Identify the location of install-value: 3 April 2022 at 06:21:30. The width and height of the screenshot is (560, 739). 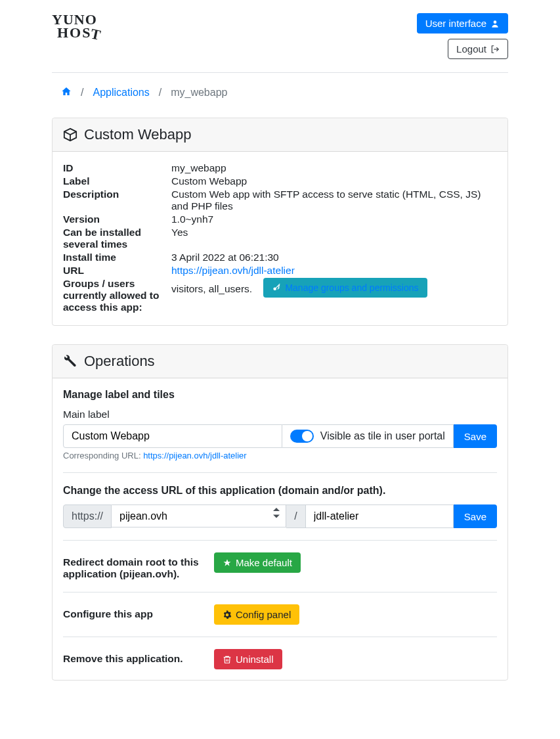
(334, 258).